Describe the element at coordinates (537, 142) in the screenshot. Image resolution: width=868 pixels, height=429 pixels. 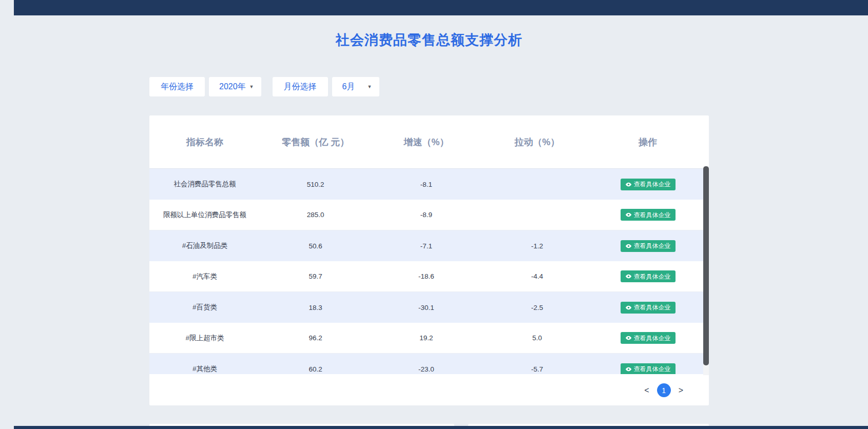
I see `column-header-pull: 拉动（%）` at that location.